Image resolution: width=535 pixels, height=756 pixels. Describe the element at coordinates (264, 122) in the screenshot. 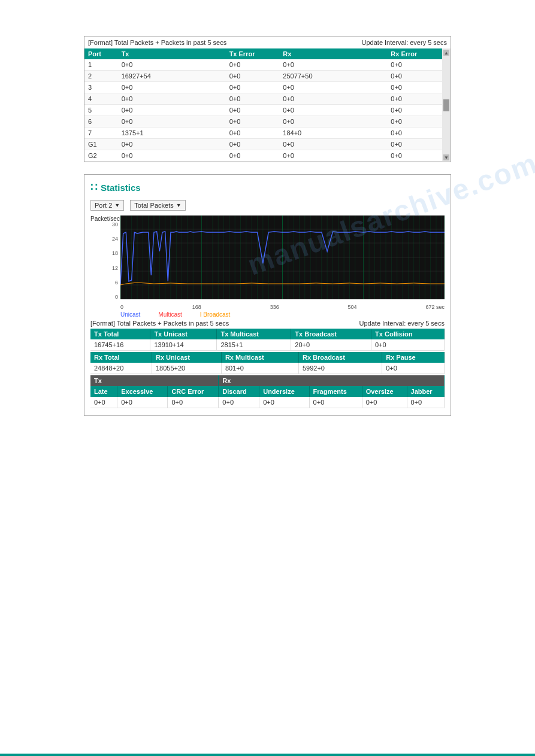

I see `table-row: 6 0+0 0+0 0+0 0+0` at that location.